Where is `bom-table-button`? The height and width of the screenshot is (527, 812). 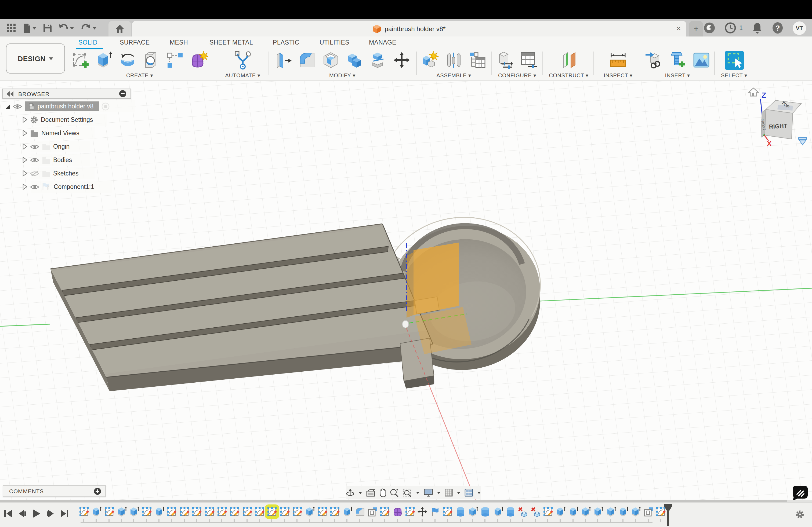 bom-table-button is located at coordinates (478, 60).